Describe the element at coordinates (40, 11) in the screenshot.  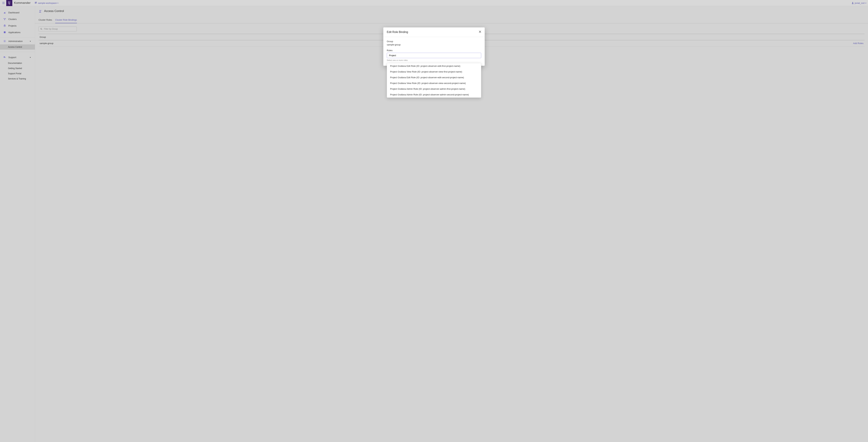
I see `access-control-icon` at that location.